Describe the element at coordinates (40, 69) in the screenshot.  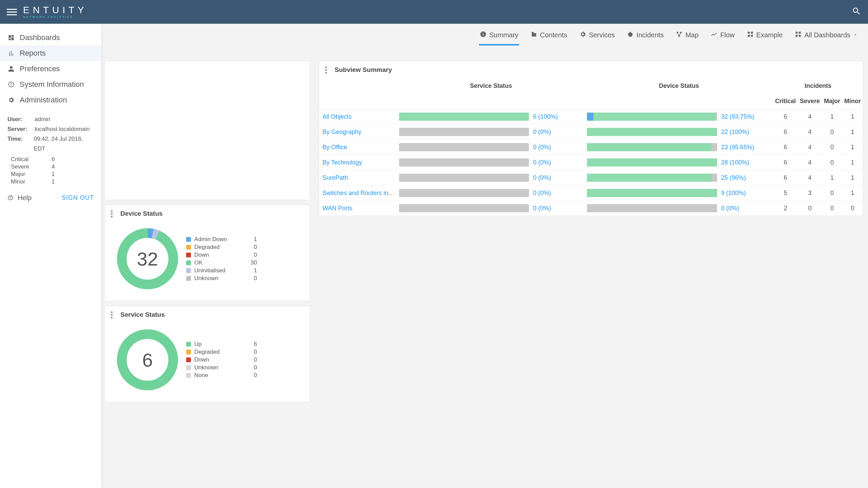
I see `menu-item-label: Preferences` at that location.